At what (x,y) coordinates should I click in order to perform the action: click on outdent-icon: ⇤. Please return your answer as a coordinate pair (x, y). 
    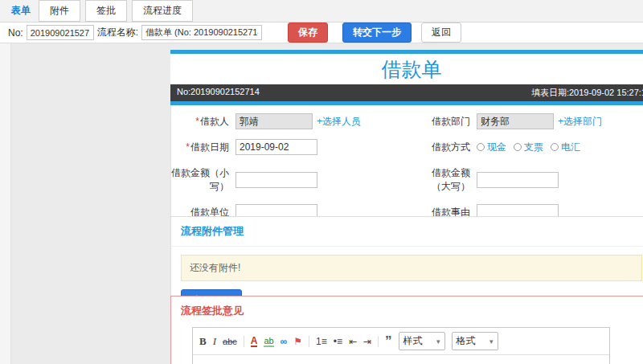
    Looking at the image, I should click on (353, 342).